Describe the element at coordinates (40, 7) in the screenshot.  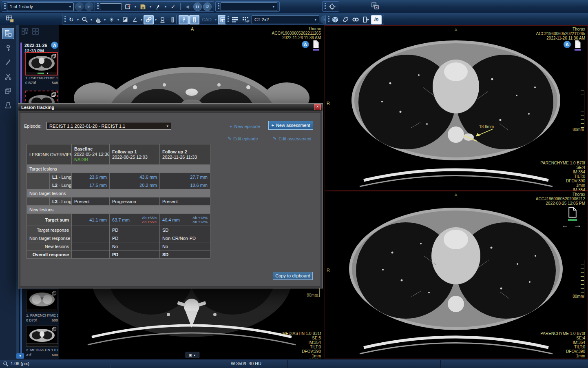
I see `study-selector: 1 of 1 study ▾` at that location.